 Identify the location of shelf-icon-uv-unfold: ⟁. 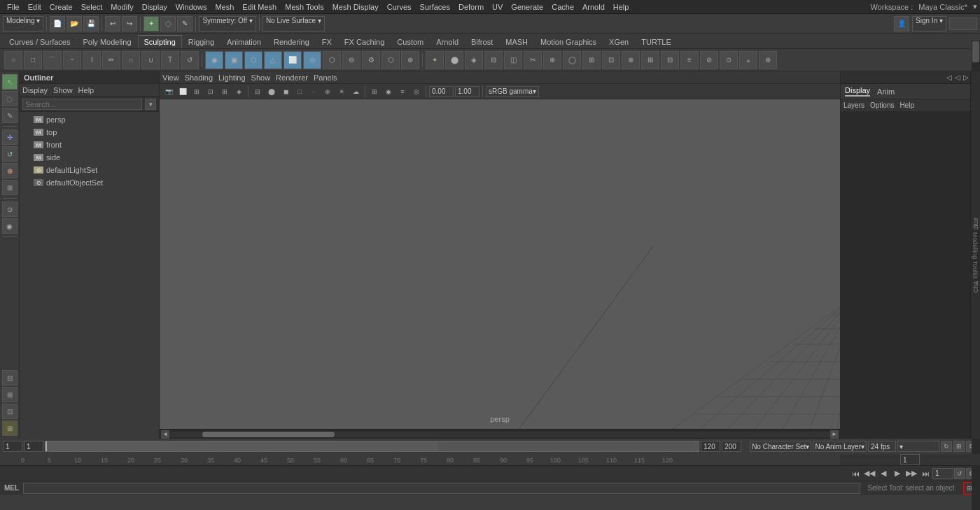
(748, 60).